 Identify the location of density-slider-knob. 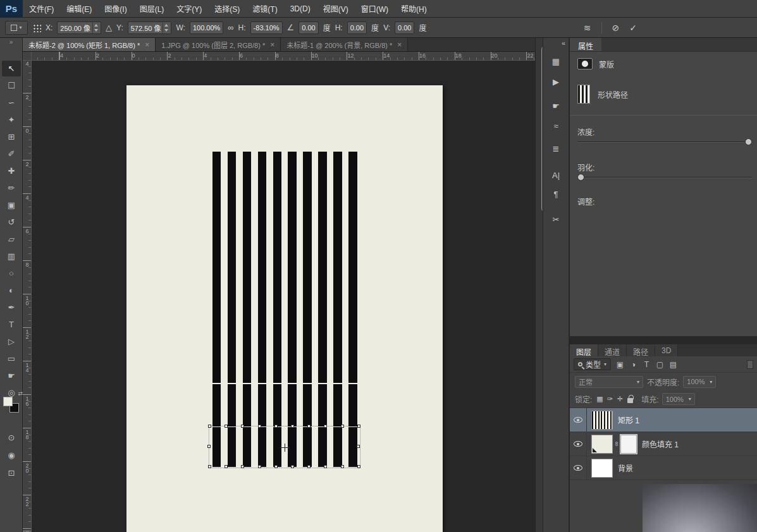
(749, 142).